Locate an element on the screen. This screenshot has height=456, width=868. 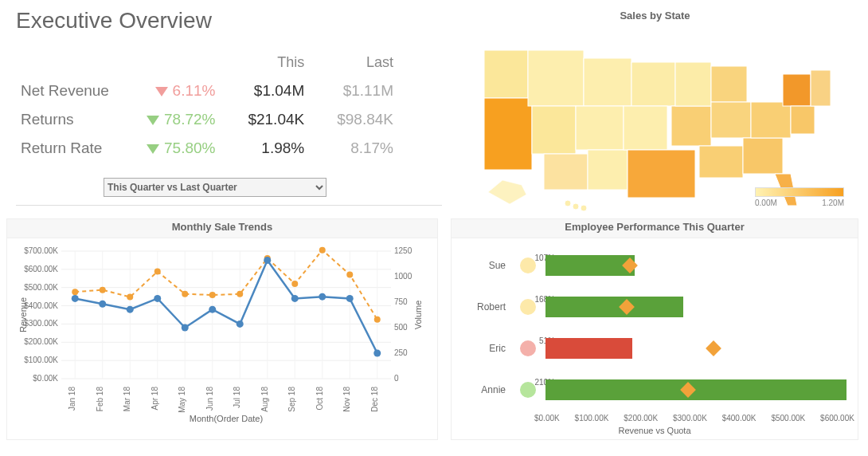
svg-text: $300.00K is located at coordinates (41, 324).